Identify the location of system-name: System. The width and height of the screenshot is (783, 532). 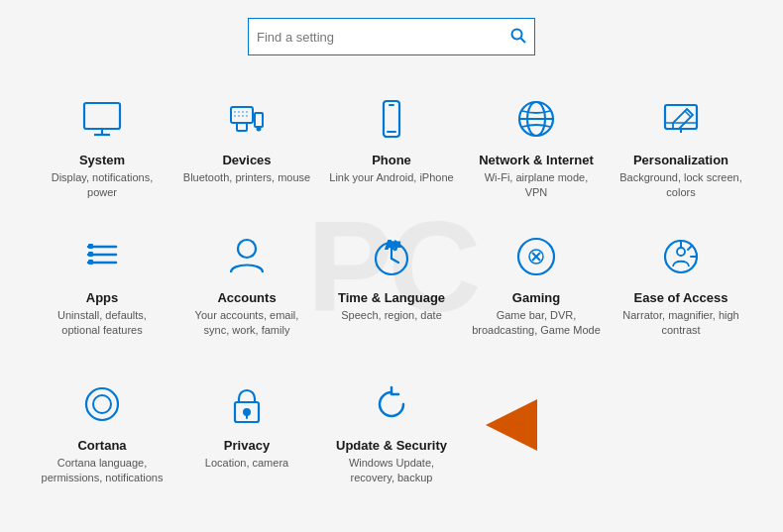
(102, 160).